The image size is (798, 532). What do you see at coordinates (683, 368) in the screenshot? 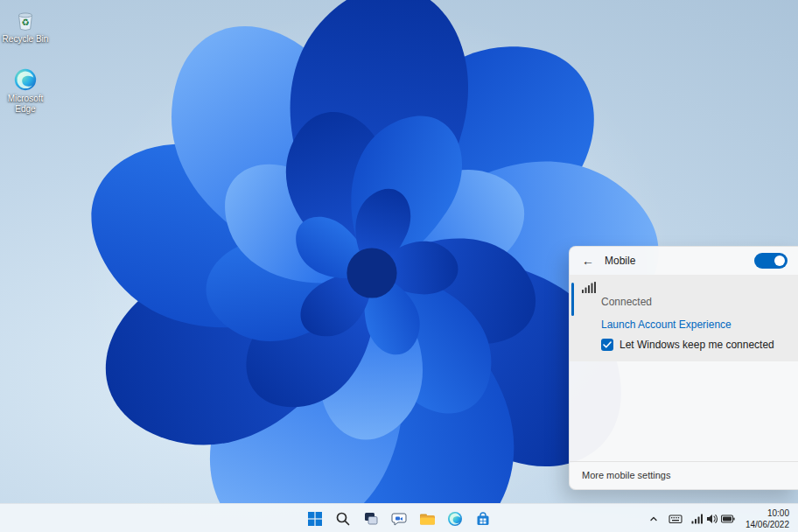
I see `mobile-flyout-panel: ← Mobile Connected Launch Account Experi…` at bounding box center [683, 368].